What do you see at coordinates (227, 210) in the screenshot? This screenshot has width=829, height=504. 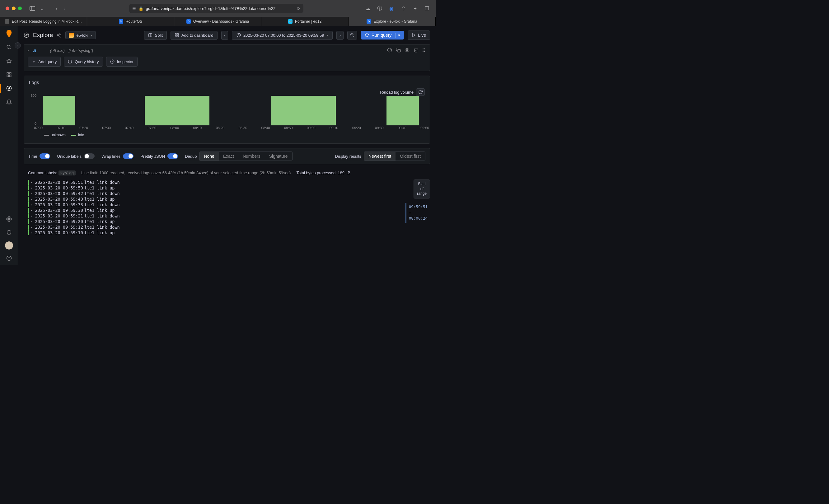 I see `log-line: ▸2025-03-20 09:59:30 lte1 link up` at bounding box center [227, 210].